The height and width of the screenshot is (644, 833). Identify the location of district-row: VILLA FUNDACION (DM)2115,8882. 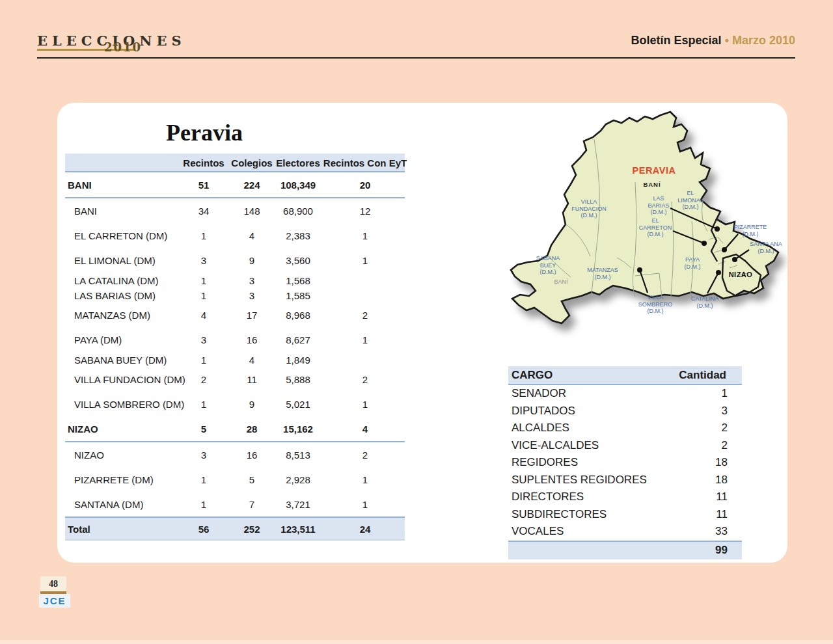
(235, 379).